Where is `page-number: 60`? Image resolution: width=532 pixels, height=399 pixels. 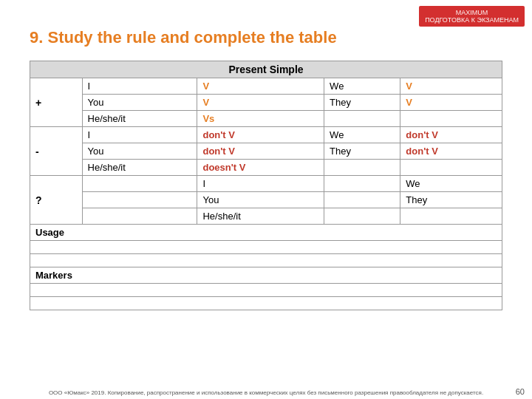
page-number: 60 is located at coordinates (520, 392).